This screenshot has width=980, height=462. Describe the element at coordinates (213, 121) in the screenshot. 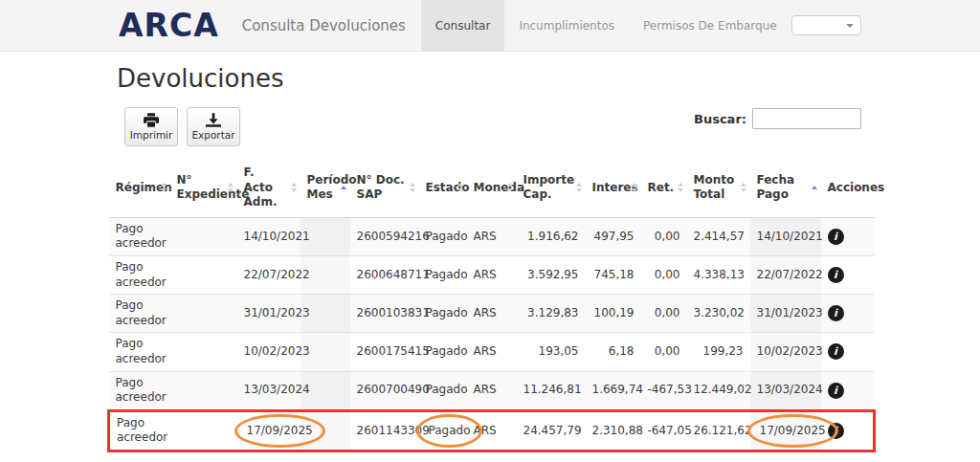

I see `download-icon` at that location.